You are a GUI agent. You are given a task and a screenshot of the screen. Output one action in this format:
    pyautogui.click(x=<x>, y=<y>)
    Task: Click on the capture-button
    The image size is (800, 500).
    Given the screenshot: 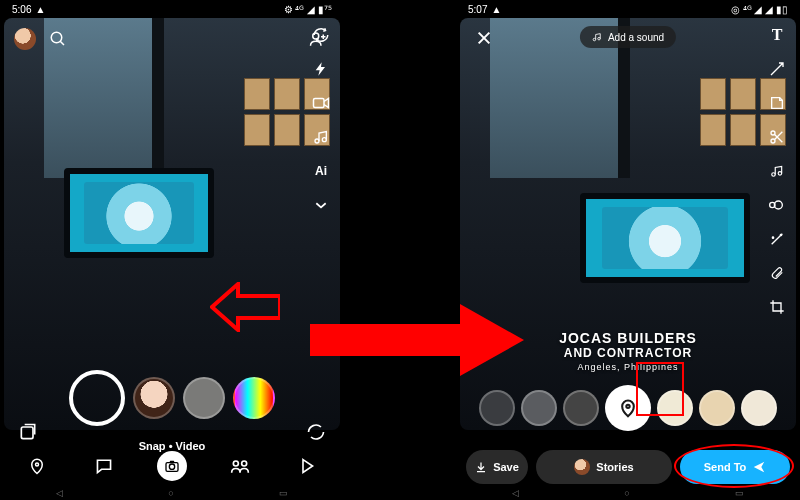 What is the action you would take?
    pyautogui.click(x=97, y=398)
    